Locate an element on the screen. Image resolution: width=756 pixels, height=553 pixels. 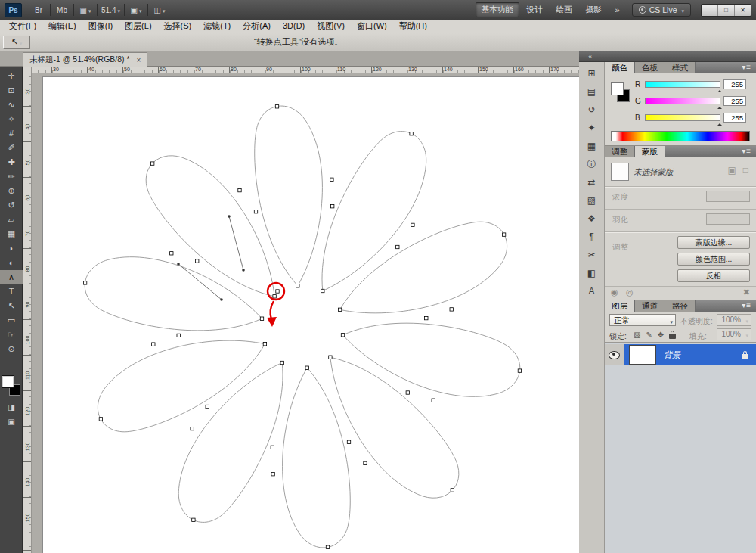
workspace-button-3: 绘画 is located at coordinates (564, 10).